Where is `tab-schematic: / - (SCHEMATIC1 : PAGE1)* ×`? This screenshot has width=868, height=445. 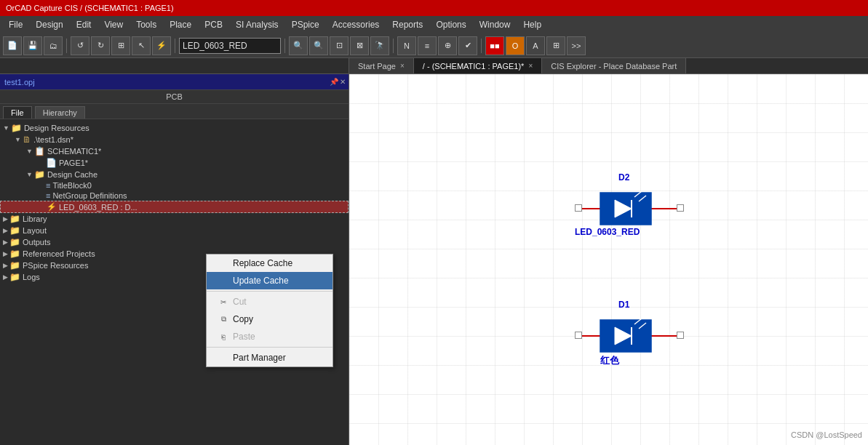
tab-schematic: / - (SCHEMATIC1 : PAGE1)* × is located at coordinates (478, 65).